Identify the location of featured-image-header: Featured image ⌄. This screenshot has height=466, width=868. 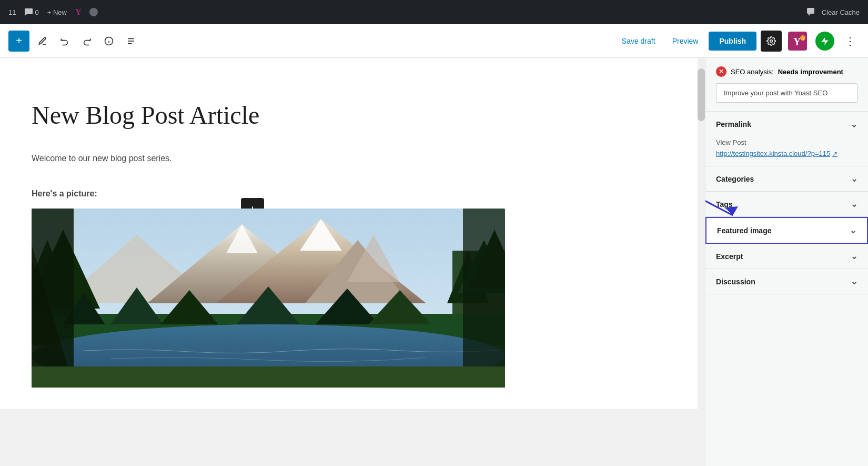
(787, 231).